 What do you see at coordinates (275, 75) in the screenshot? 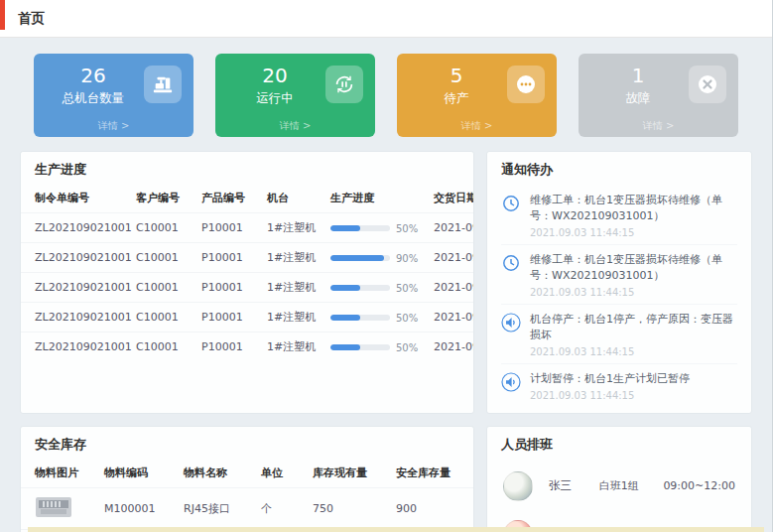
I see `stat-value: 20` at bounding box center [275, 75].